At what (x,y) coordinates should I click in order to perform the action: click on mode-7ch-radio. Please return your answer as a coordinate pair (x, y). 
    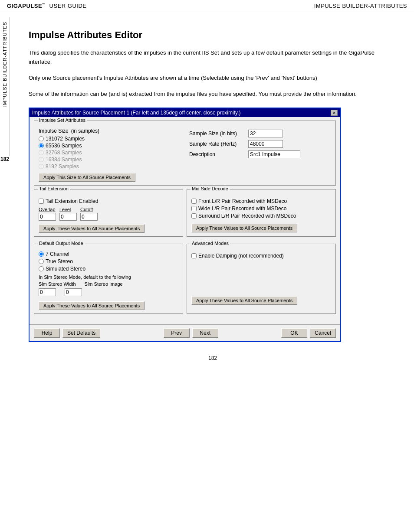
    Looking at the image, I should click on (41, 254).